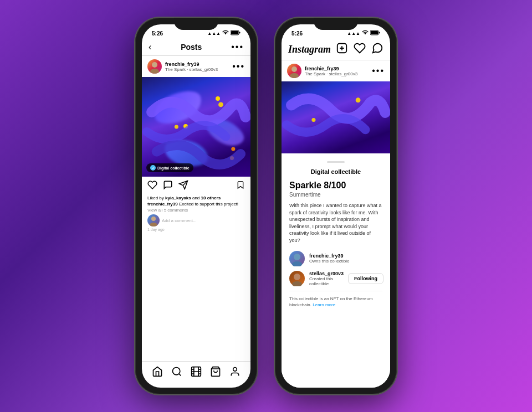  I want to click on post-subtitle-right: The Spark · stellas_gr00v3, so click(338, 74).